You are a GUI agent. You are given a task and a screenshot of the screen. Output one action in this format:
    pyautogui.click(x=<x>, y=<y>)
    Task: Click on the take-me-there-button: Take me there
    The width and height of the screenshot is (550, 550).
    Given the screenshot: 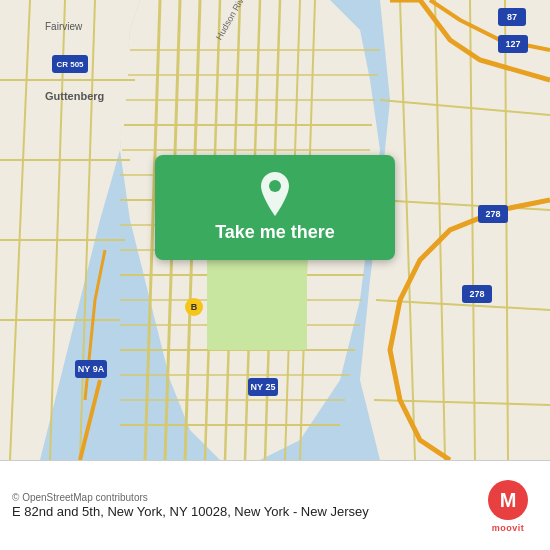 What is the action you would take?
    pyautogui.click(x=275, y=208)
    